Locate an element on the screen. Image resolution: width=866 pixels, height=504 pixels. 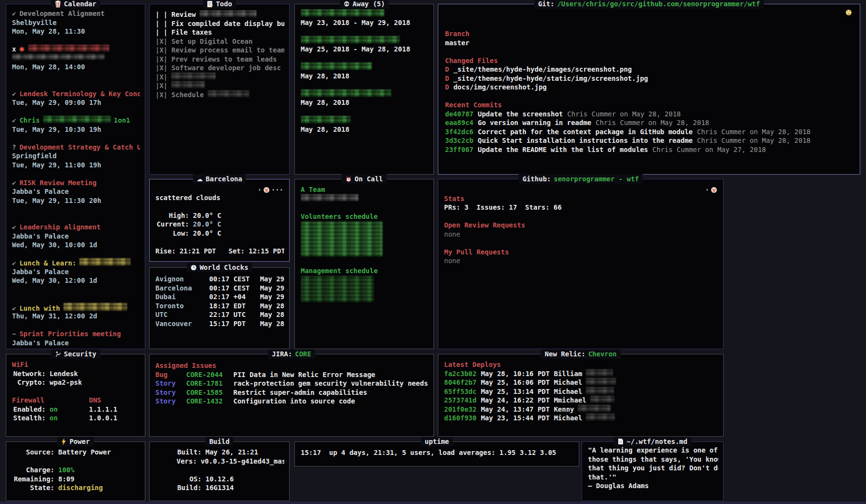
git-branch-value: master is located at coordinates (650, 43).